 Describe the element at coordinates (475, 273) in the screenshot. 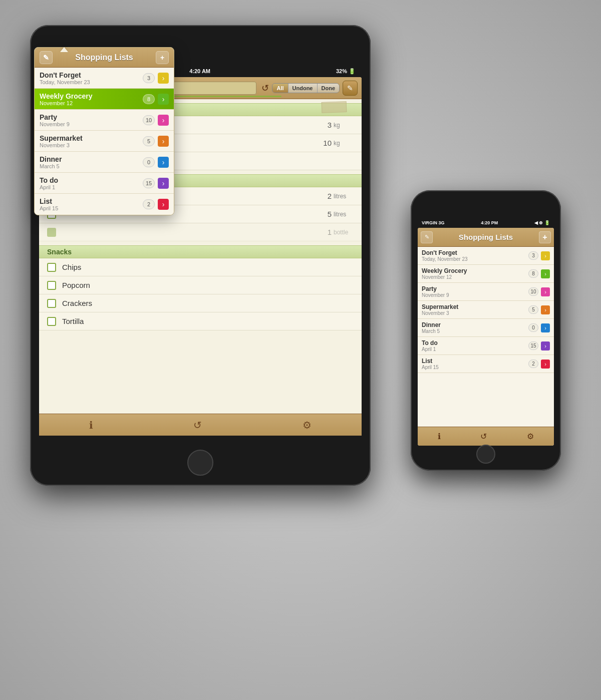

I see `list-item-info: Weekly Grocery November 12` at that location.